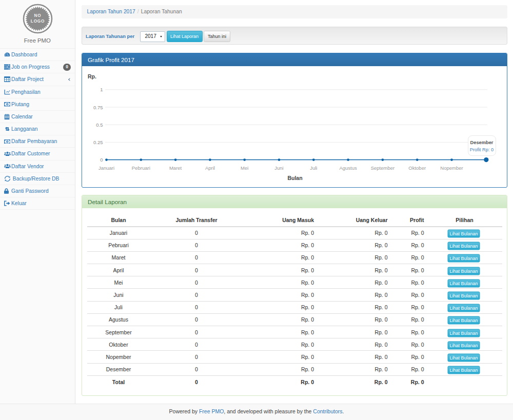  What do you see at coordinates (141, 168) in the screenshot?
I see `svg-text: Pebruari` at bounding box center [141, 168].